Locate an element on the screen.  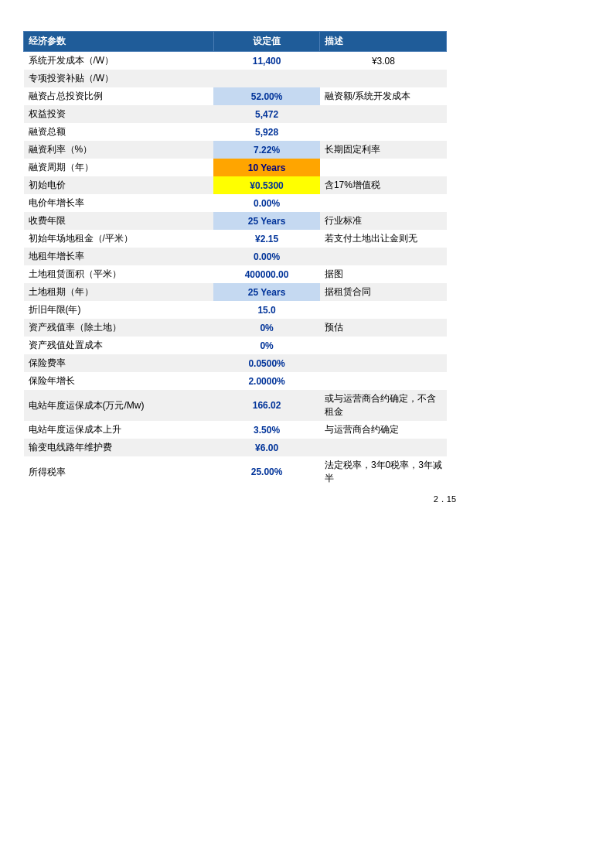
desc-cell: 融资额/系统开发成本 is located at coordinates (383, 96).